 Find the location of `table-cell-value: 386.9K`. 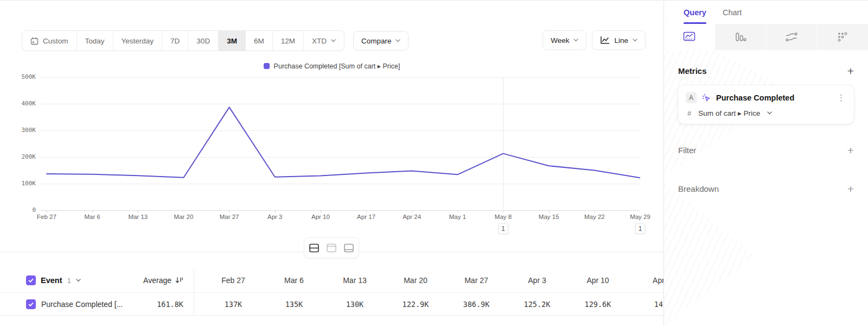

table-cell-value: 386.9K is located at coordinates (476, 304).